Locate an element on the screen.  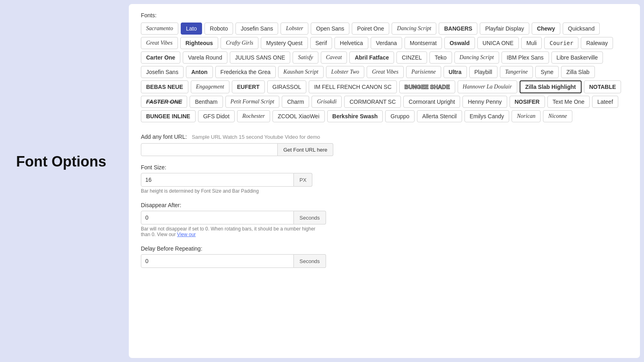
font-button: Serif is located at coordinates (321, 43).